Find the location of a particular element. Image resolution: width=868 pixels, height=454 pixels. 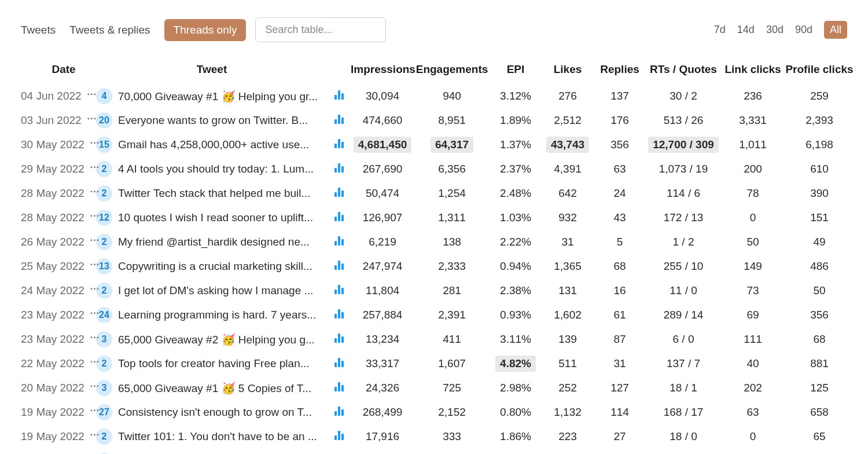

cell-epi: 1.37% is located at coordinates (516, 145).